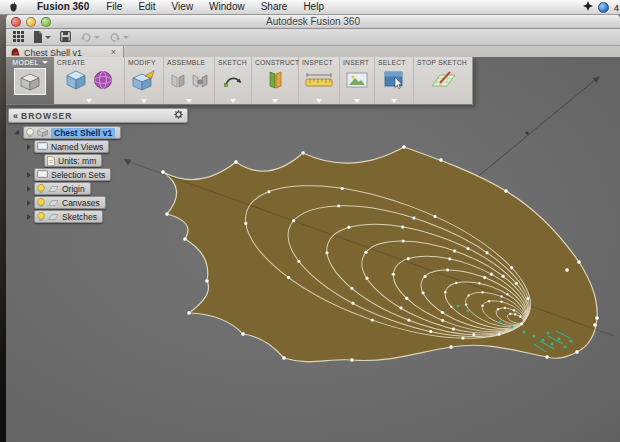  Describe the element at coordinates (45, 62) in the screenshot. I see `model-dropdown-icon` at that location.